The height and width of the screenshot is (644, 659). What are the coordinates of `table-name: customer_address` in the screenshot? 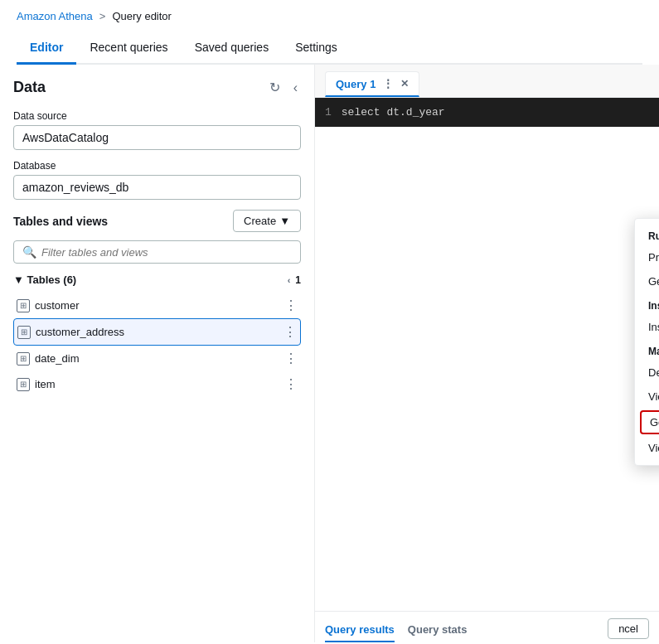 It's located at (80, 332).